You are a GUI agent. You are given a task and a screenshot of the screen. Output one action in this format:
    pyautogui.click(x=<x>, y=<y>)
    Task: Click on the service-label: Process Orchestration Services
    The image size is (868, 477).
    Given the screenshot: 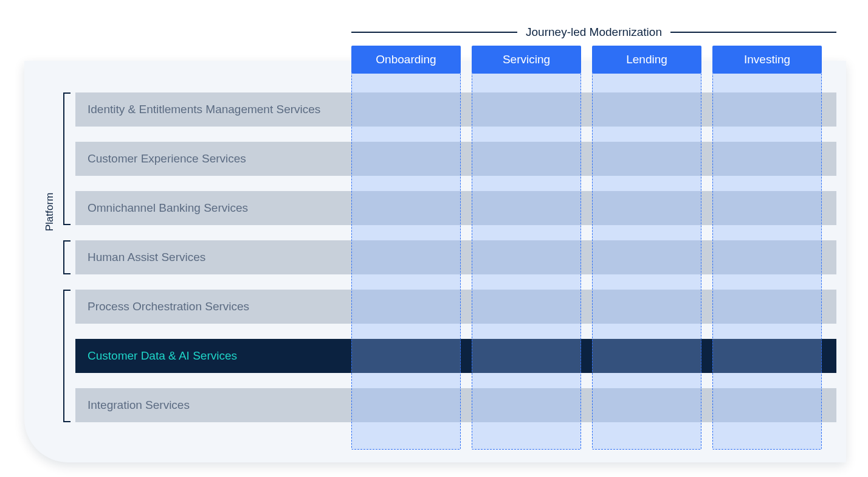 What is the action you would take?
    pyautogui.click(x=168, y=307)
    